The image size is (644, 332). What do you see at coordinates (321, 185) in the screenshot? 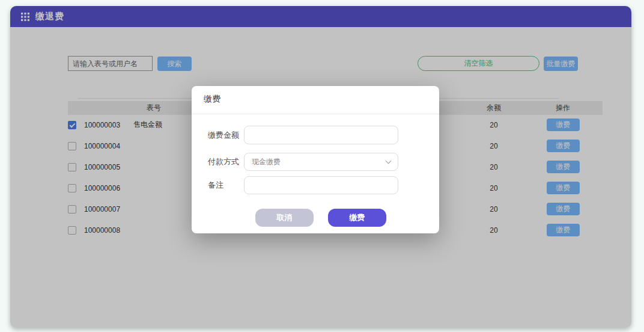
I see `remark-input` at bounding box center [321, 185].